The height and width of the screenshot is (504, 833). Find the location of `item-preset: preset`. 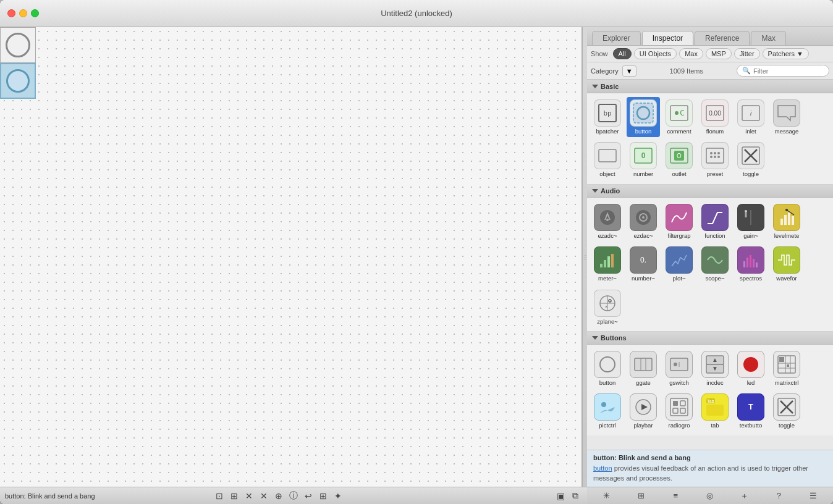

item-preset: preset is located at coordinates (715, 159).